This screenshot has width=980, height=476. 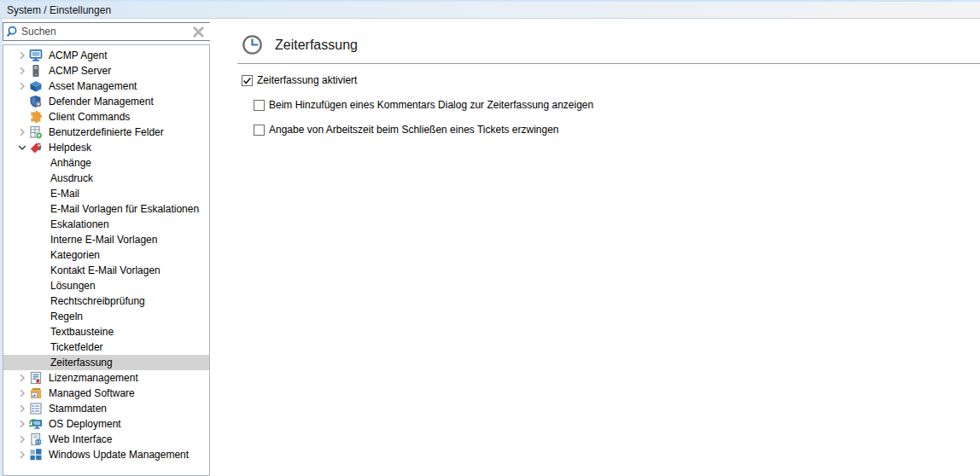 I want to click on tree-item: Ausdruck, so click(x=106, y=178).